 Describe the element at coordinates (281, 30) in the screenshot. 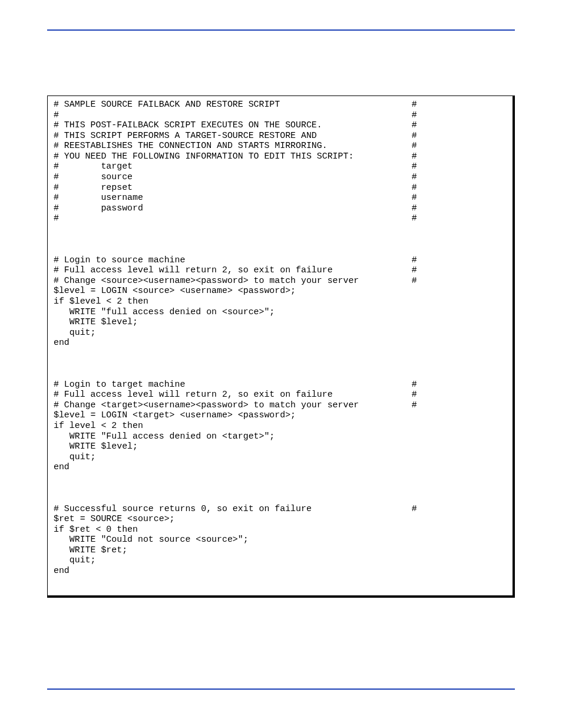

I see `header-rule` at that location.